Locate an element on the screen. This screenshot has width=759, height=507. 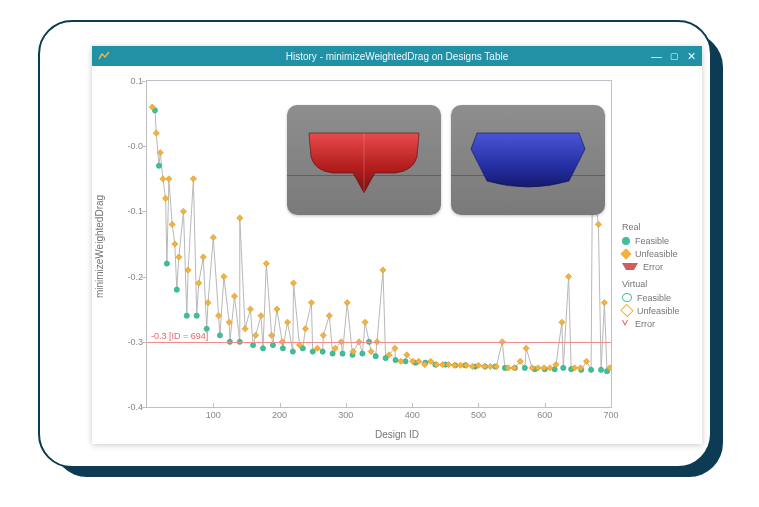
legend-group-title: Real is located at coordinates (661, 227).